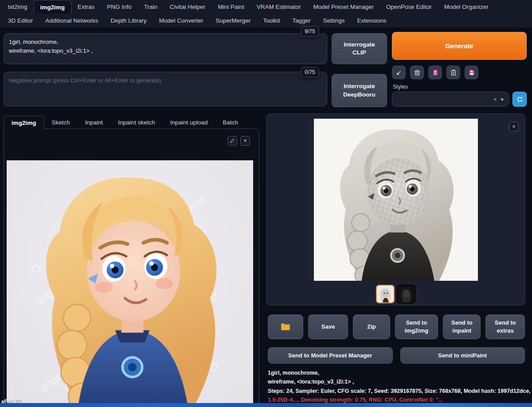 This screenshot has width=532, height=407. Describe the element at coordinates (286, 327) in the screenshot. I see `folder-icon` at that location.